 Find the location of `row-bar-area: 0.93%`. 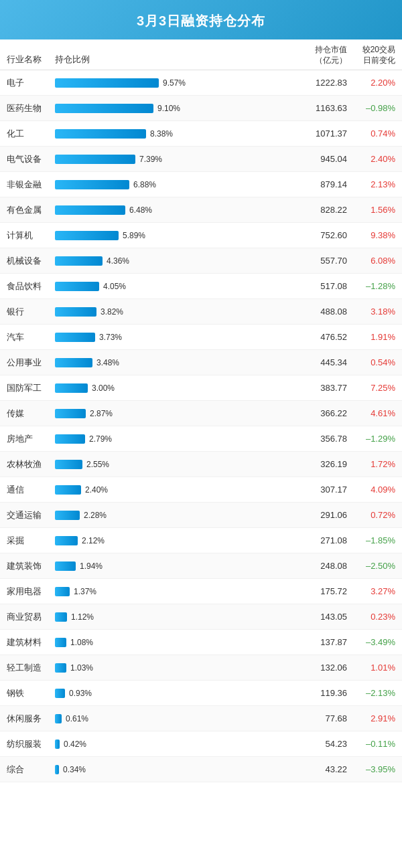

row-bar-area: 0.93% is located at coordinates (171, 693).